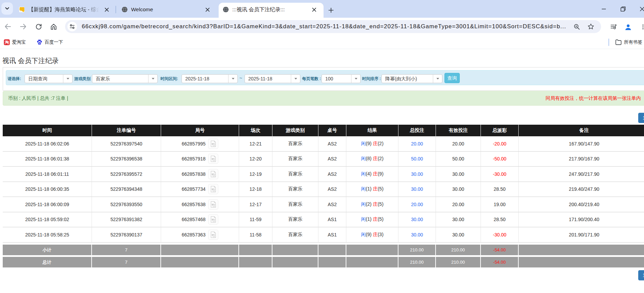 This screenshot has height=293, width=644. What do you see at coordinates (640, 9) in the screenshot?
I see `window-close-button` at bounding box center [640, 9].